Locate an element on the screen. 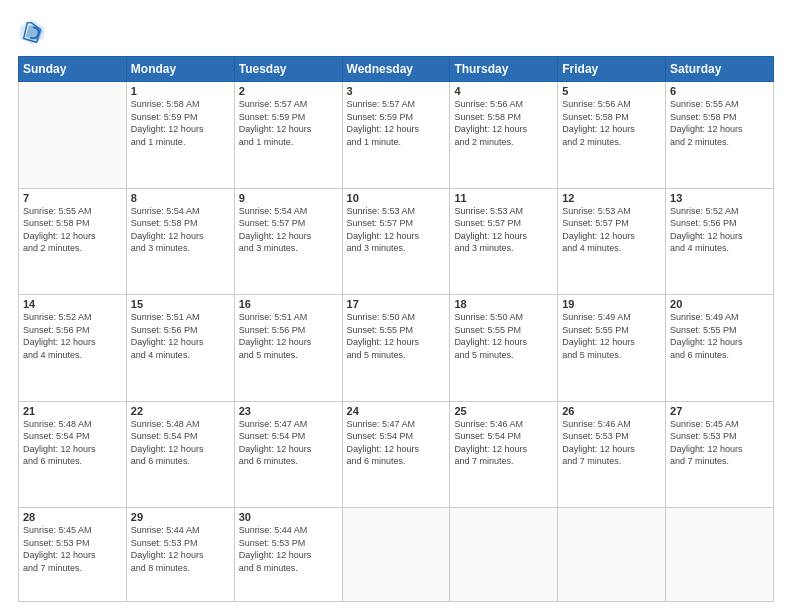 The height and width of the screenshot is (612, 792). day-number: 9 is located at coordinates (288, 198).